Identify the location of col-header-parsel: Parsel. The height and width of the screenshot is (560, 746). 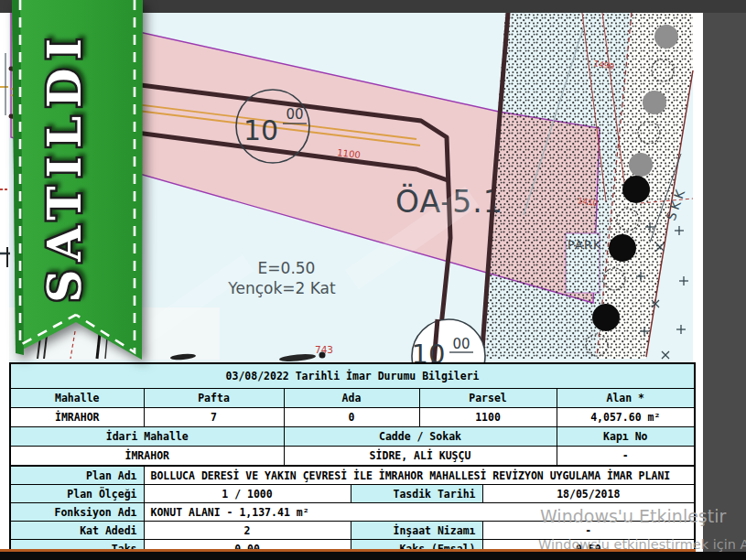
(488, 399).